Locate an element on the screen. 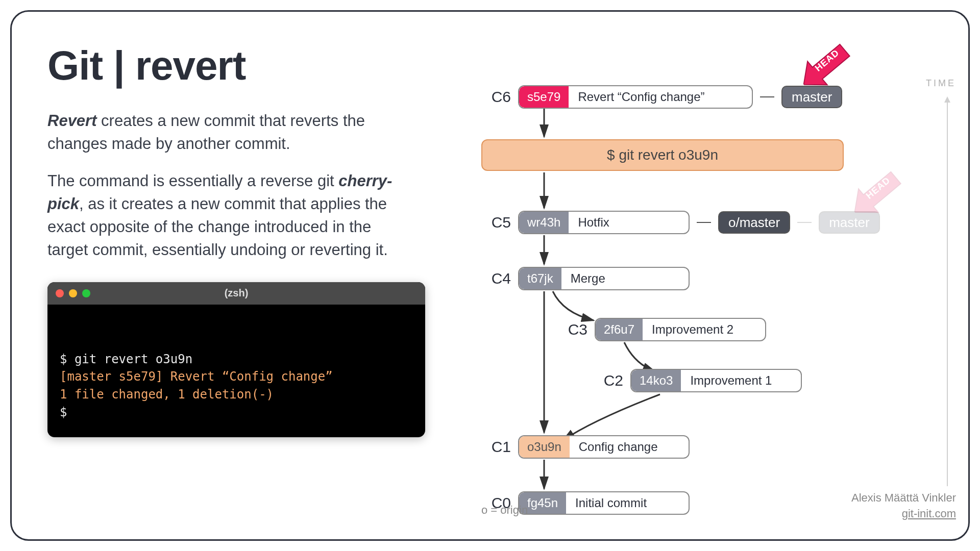  commit-c5-row: C5 wr43h Hotfix o/master master is located at coordinates (681, 222).